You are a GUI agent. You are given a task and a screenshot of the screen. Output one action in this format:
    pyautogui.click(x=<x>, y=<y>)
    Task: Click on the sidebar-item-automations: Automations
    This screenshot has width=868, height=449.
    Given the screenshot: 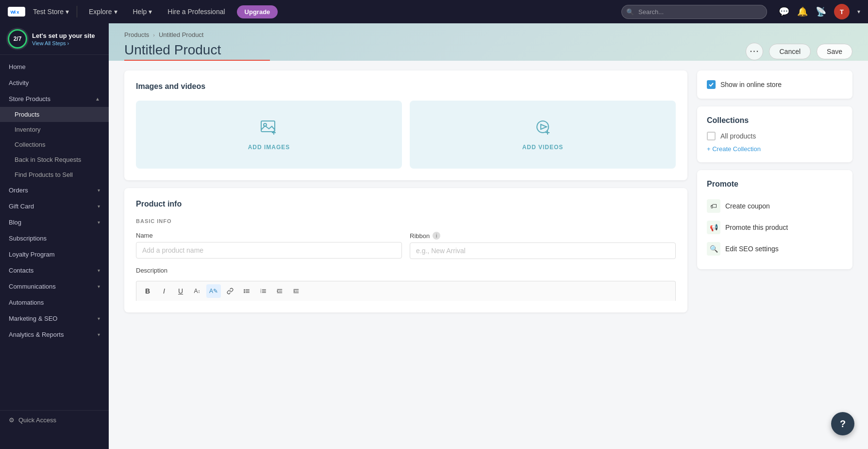 What is the action you would take?
    pyautogui.click(x=54, y=302)
    